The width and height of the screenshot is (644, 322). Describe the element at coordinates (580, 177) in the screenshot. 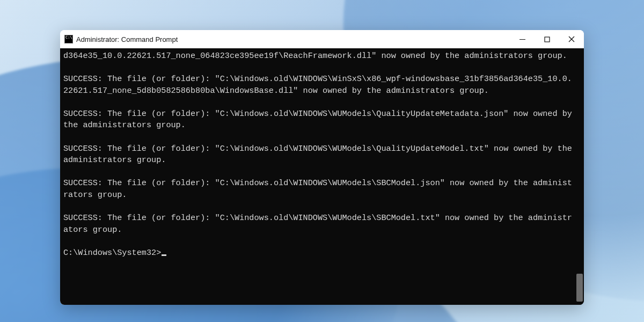

I see `scrollbar` at that location.